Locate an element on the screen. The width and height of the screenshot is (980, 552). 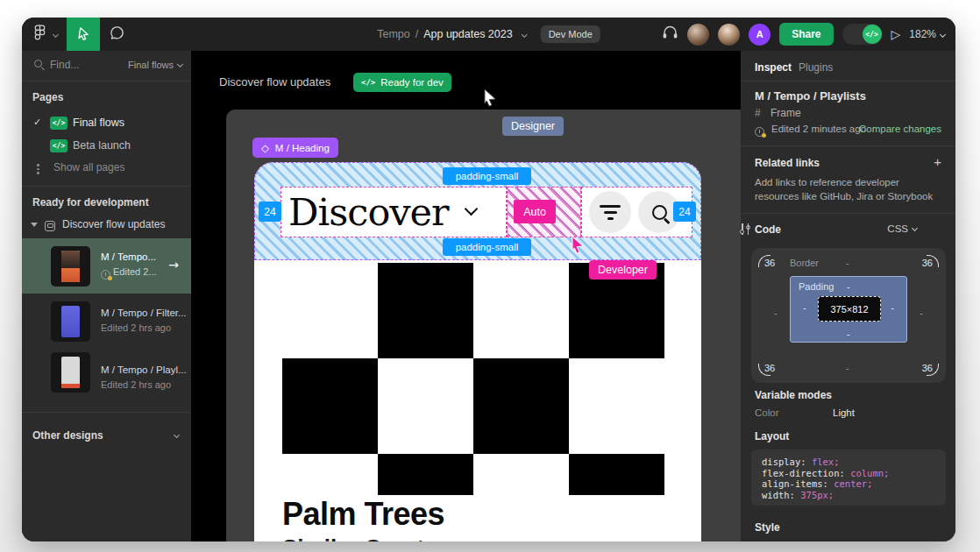
frame-size-value: 375×812 is located at coordinates (849, 308).